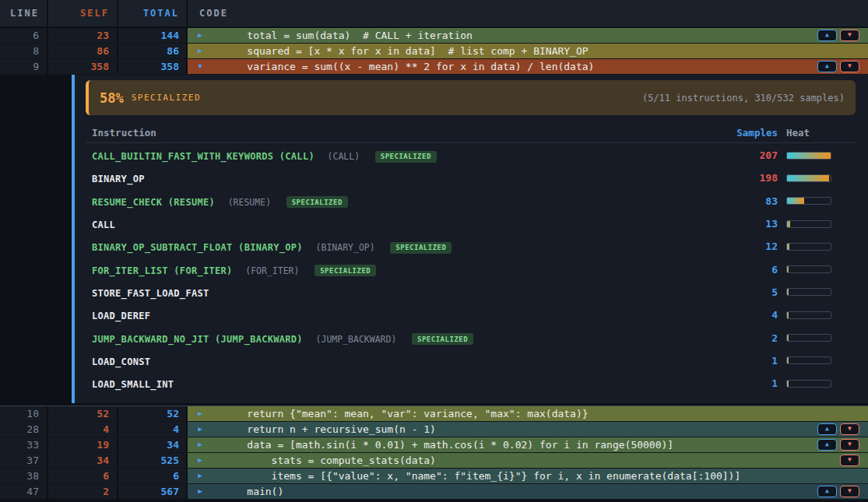  What do you see at coordinates (434, 51) in the screenshot?
I see `code-rows-top: 6 23 144 ▶ total = sum(data) # CALL + it…` at bounding box center [434, 51].